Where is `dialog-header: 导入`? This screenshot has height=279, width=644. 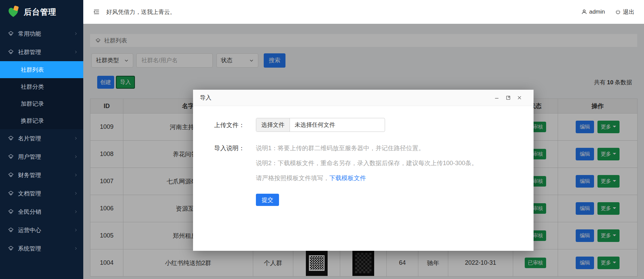
dialog-header: 导入 is located at coordinates (363, 98).